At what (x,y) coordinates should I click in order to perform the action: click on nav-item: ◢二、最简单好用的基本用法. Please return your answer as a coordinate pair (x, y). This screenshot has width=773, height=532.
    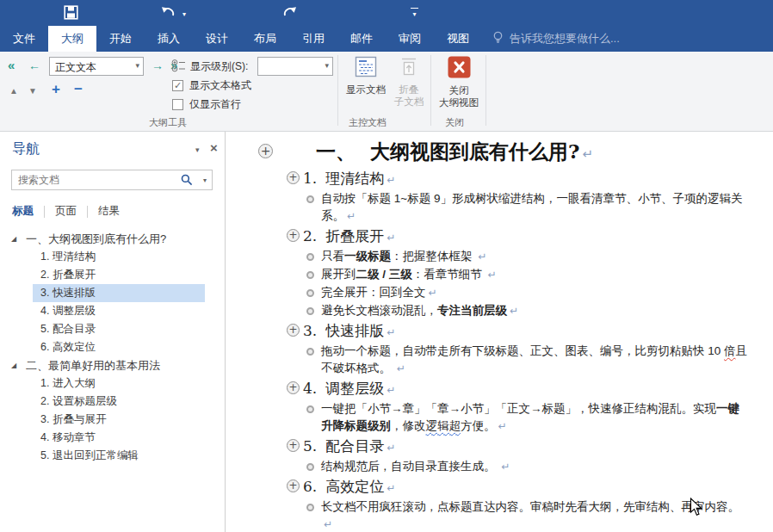
    Looking at the image, I should click on (112, 365).